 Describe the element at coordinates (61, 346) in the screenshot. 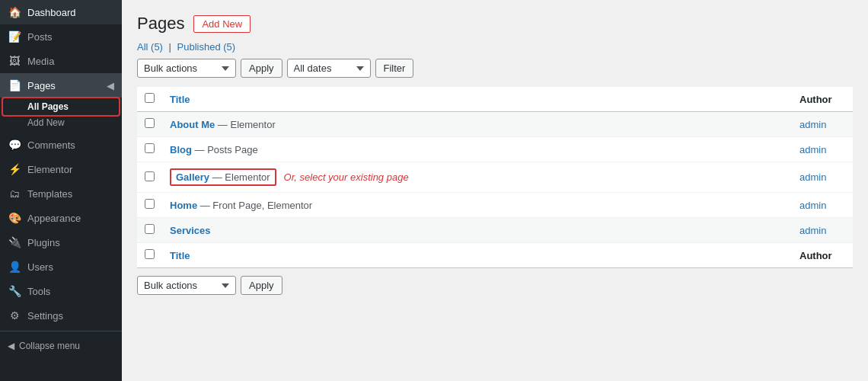

I see `sidebar-collapse-button: ◀ Collapse menu` at that location.